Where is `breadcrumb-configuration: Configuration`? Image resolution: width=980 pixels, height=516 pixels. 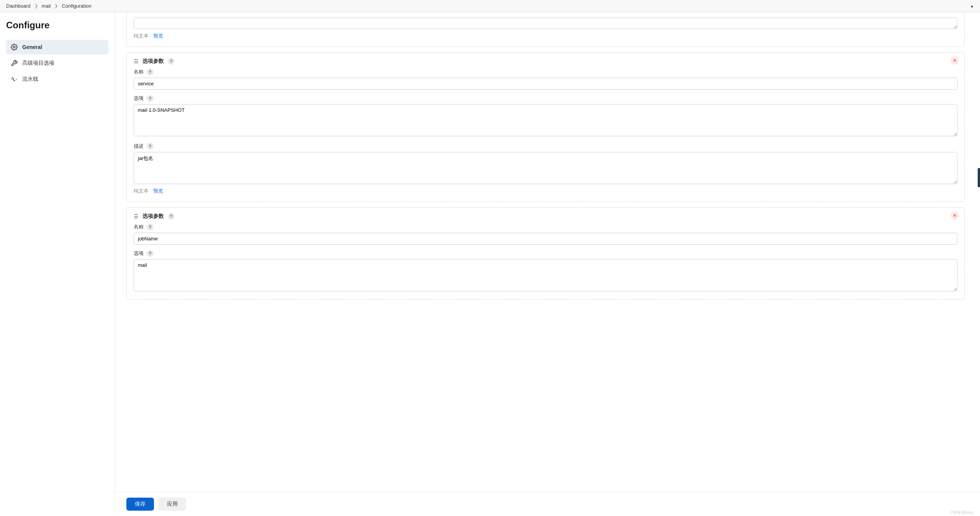
breadcrumb-configuration: Configuration is located at coordinates (77, 6).